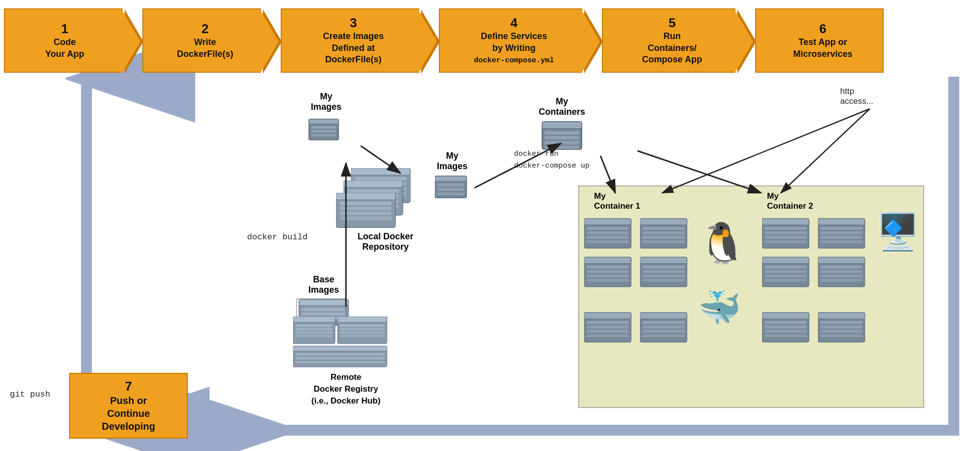 The width and height of the screenshot is (980, 451). Describe the element at coordinates (128, 387) in the screenshot. I see `step-7-number: 7` at that location.